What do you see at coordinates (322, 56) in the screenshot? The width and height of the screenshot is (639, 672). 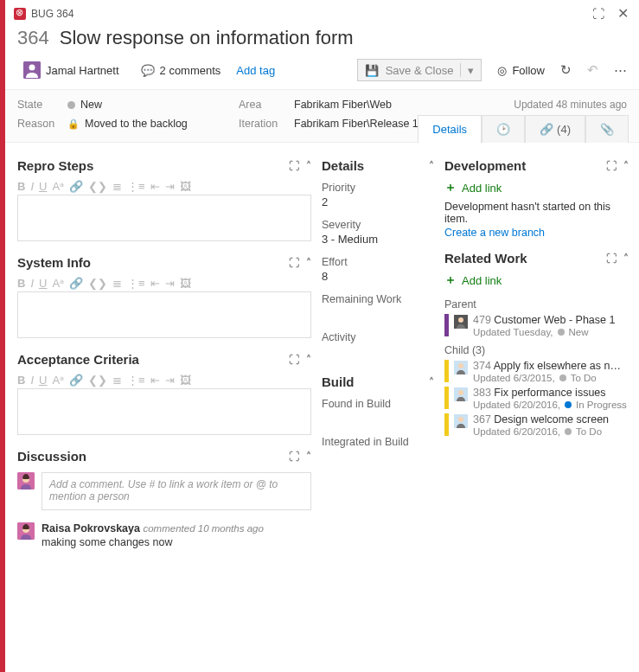 I see `header: 364 Slow response on information form Ja…` at bounding box center [322, 56].